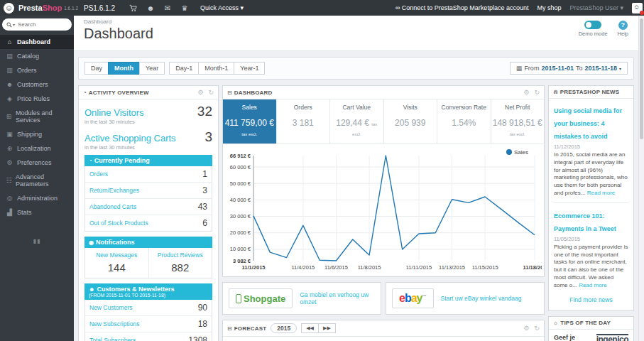  I want to click on trophy-icon: ♛, so click(185, 9).